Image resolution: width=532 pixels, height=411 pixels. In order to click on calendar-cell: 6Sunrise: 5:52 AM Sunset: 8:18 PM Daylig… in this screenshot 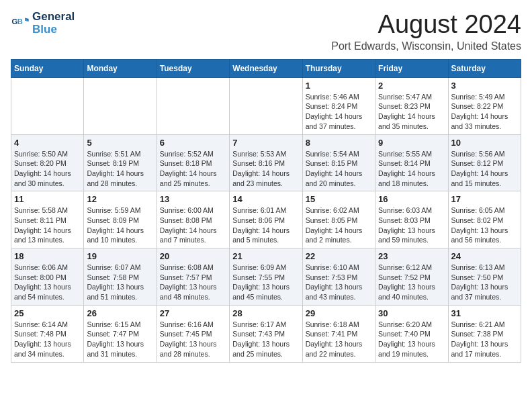, I will do `click(193, 163)`.